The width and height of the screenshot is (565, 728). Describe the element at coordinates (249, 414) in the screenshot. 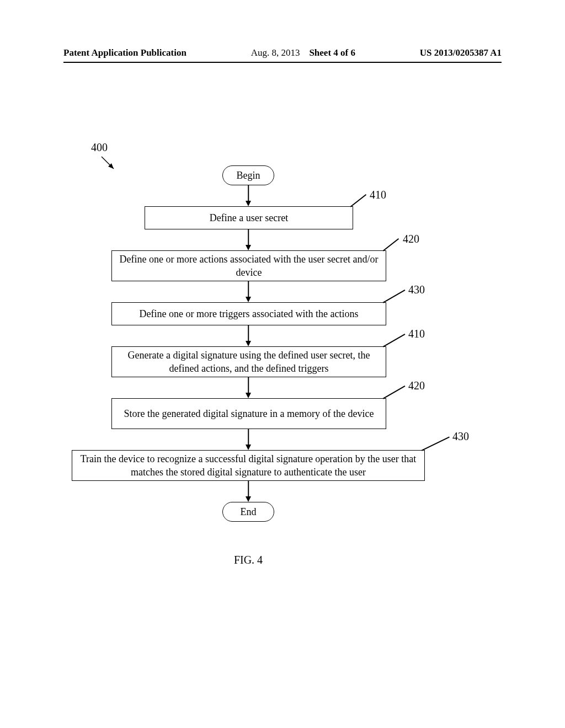

I see `step-5: Store the generated digital signature in…` at that location.